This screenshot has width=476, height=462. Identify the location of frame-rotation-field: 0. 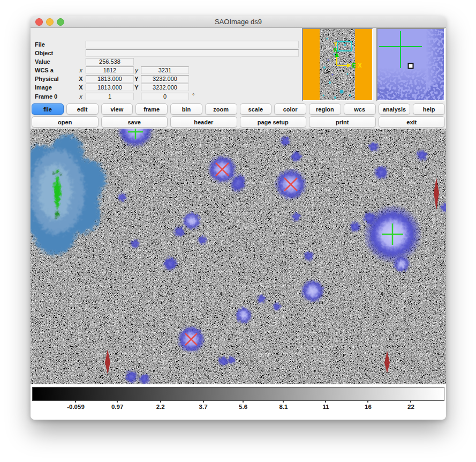
(165, 96).